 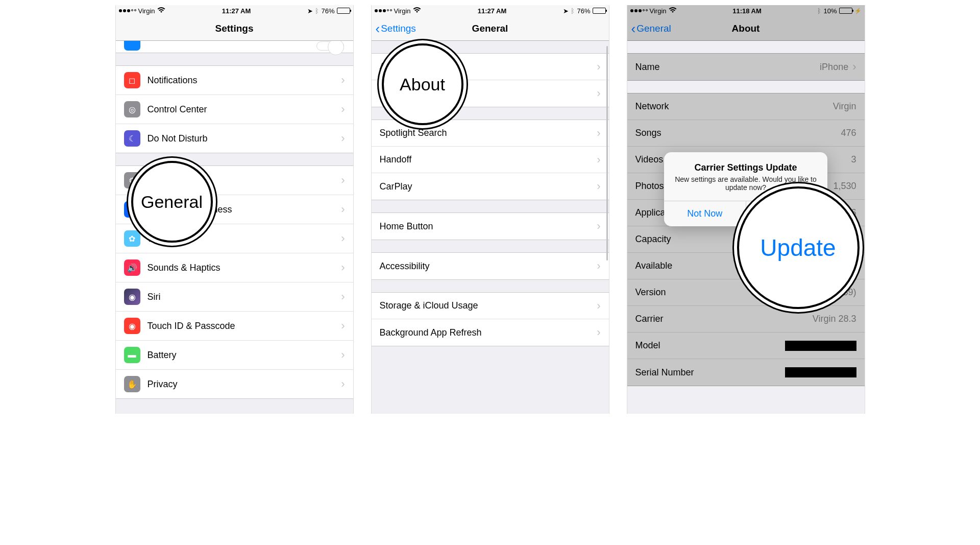 I want to click on notifications-icon: ◻, so click(x=132, y=80).